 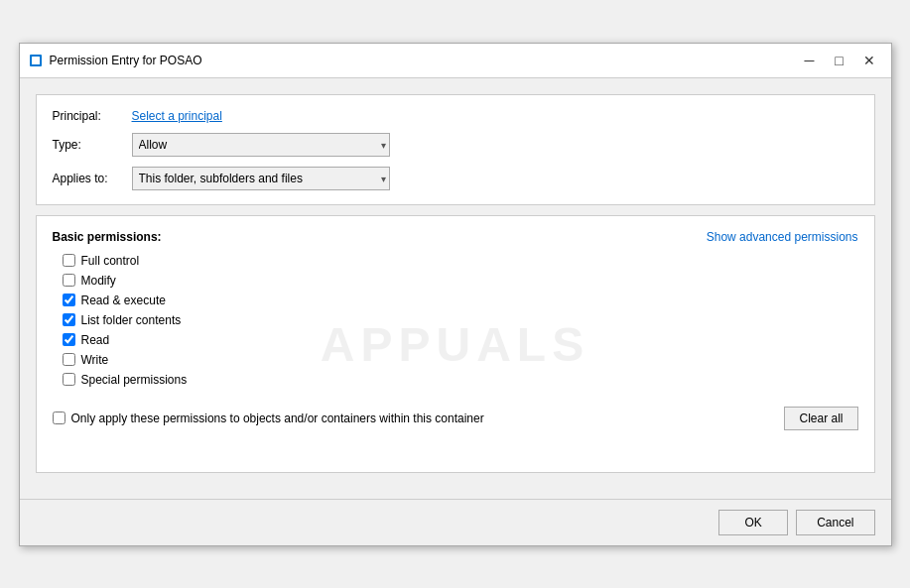 I want to click on close-button: ✕, so click(x=869, y=60).